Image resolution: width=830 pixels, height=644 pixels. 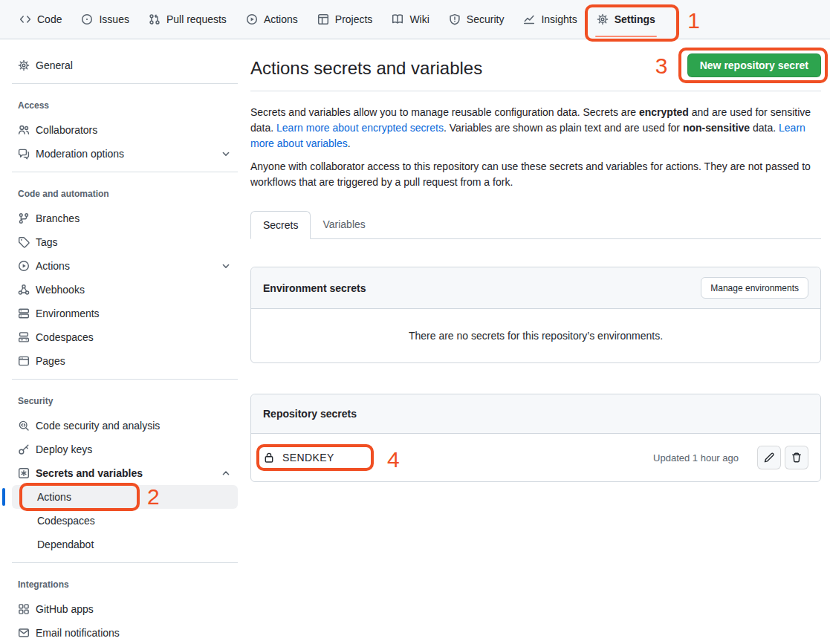 What do you see at coordinates (125, 361) in the screenshot?
I see `sidebar-item-pages: Pages` at bounding box center [125, 361].